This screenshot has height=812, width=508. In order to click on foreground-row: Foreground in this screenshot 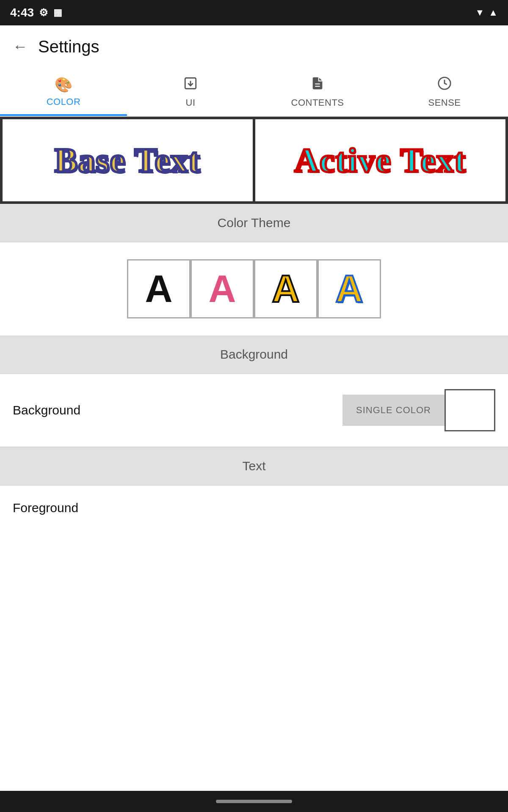, I will do `click(254, 508)`.